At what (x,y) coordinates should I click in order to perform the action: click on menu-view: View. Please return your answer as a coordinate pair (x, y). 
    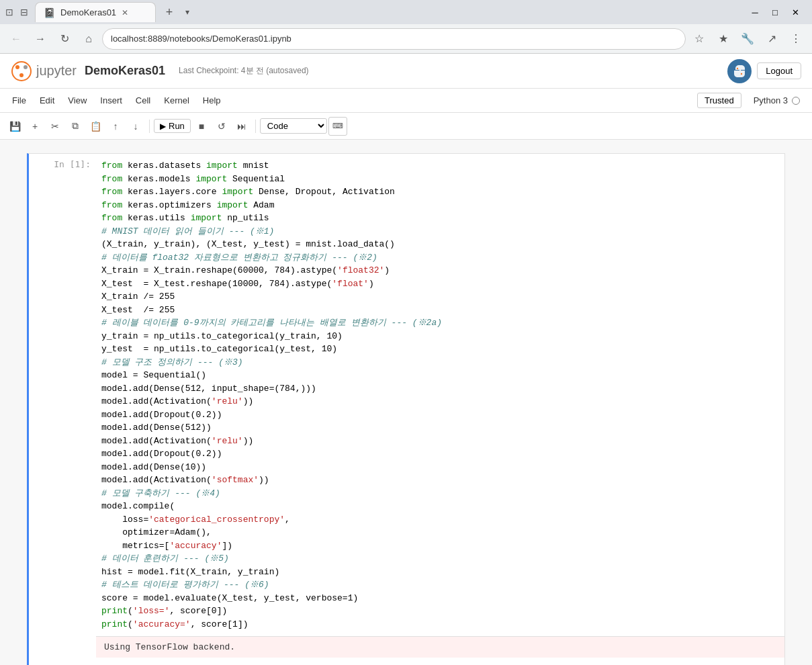
    Looking at the image, I should click on (77, 101).